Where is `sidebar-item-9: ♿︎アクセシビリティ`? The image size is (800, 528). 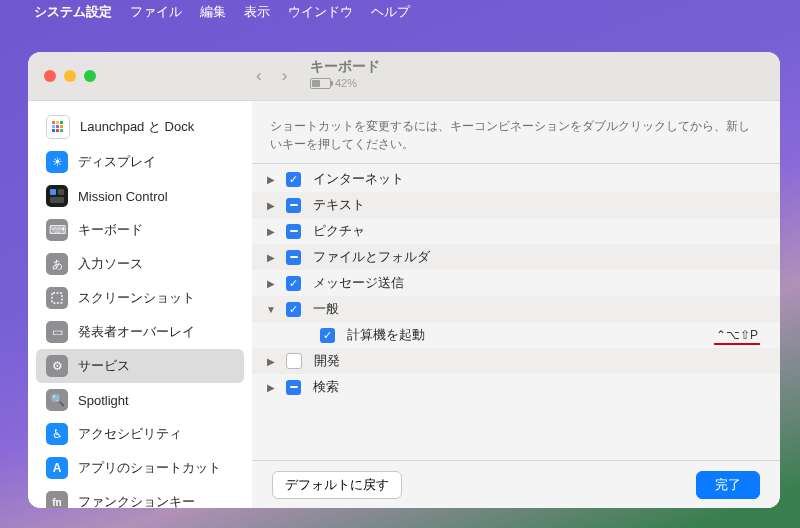 sidebar-item-9: ♿︎アクセシビリティ is located at coordinates (140, 434).